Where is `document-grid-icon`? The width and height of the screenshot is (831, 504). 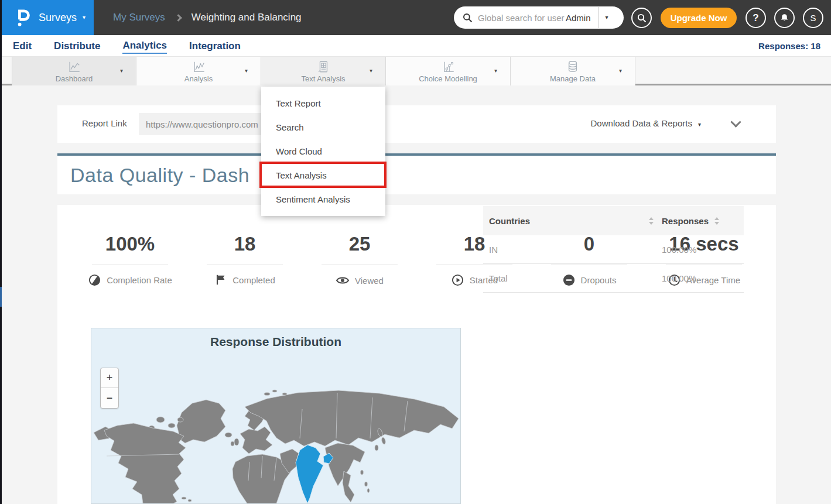 document-grid-icon is located at coordinates (323, 67).